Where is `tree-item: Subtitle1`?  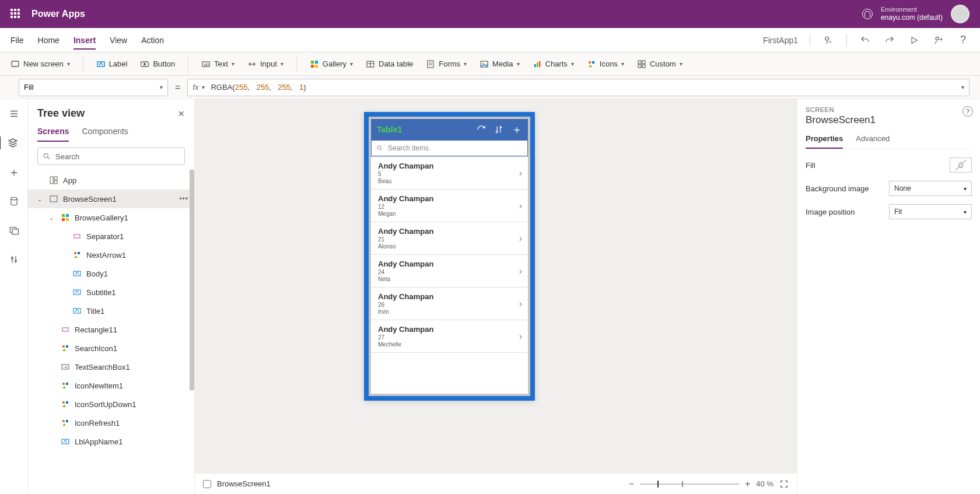
tree-item: Subtitle1 is located at coordinates (111, 292).